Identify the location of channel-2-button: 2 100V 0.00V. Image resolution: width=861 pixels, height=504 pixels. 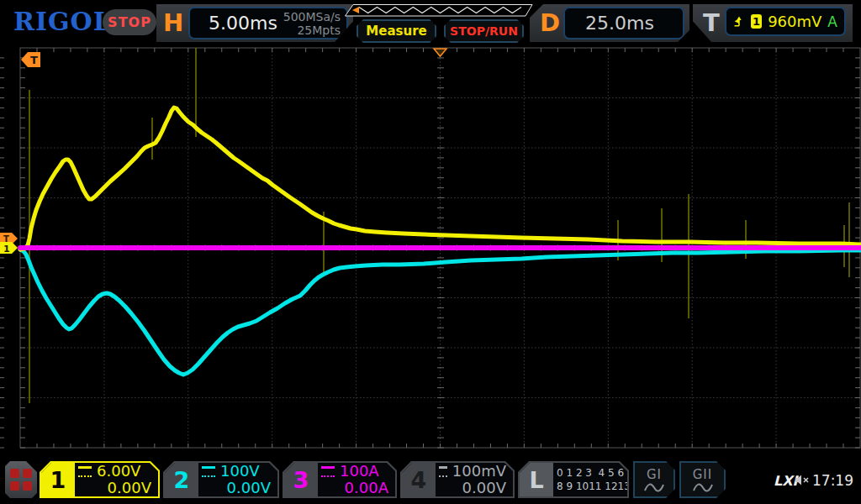
(221, 480).